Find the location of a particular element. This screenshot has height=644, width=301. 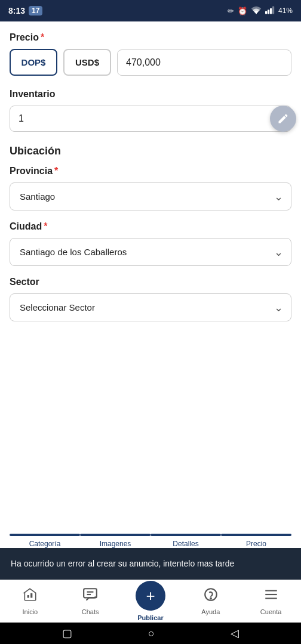

nav-ayuda: Ayuda is located at coordinates (210, 601).